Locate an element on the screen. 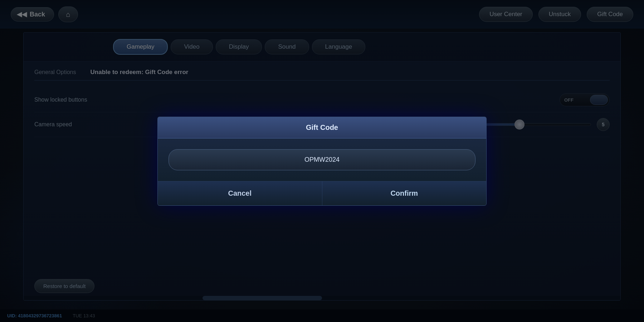 The width and height of the screenshot is (644, 322). modal-header: Gift Code is located at coordinates (322, 128).